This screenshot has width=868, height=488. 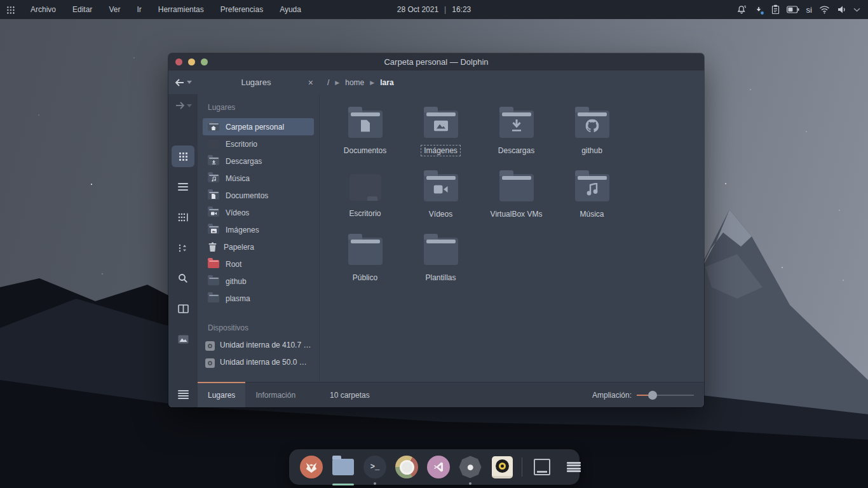 I want to click on keyboard-layout-indicator: si, so click(x=810, y=10).